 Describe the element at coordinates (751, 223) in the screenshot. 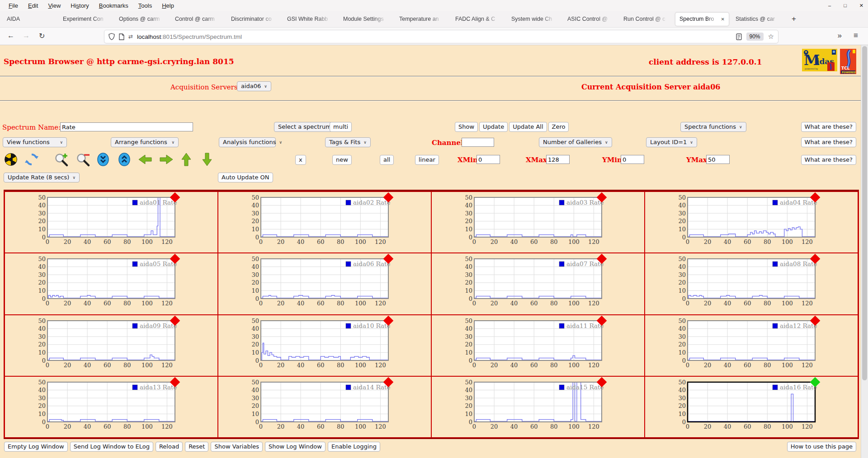

I see `spectrum-plot: 01020304050020406080100120 aida04 Rate` at that location.